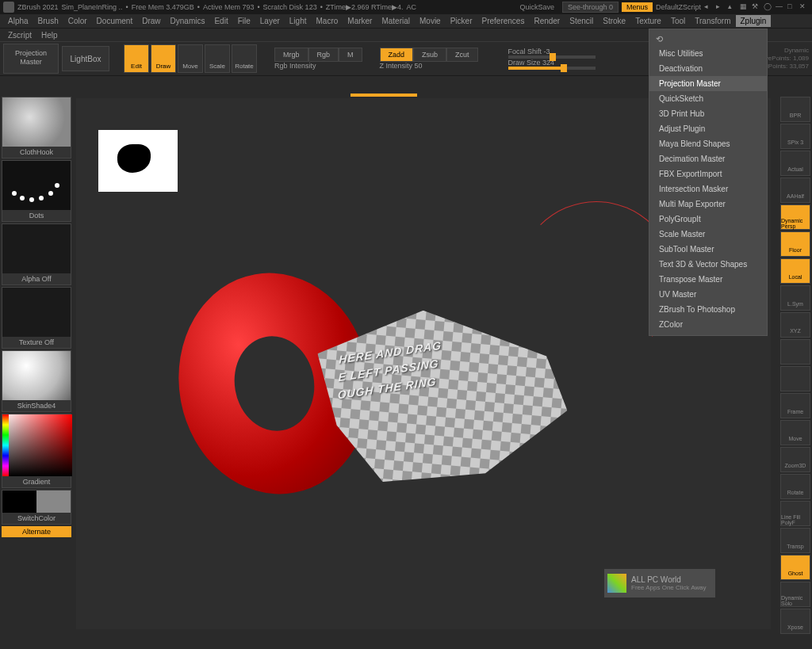  What do you see at coordinates (138, 161) in the screenshot?
I see `tool-thumbnail` at bounding box center [138, 161].